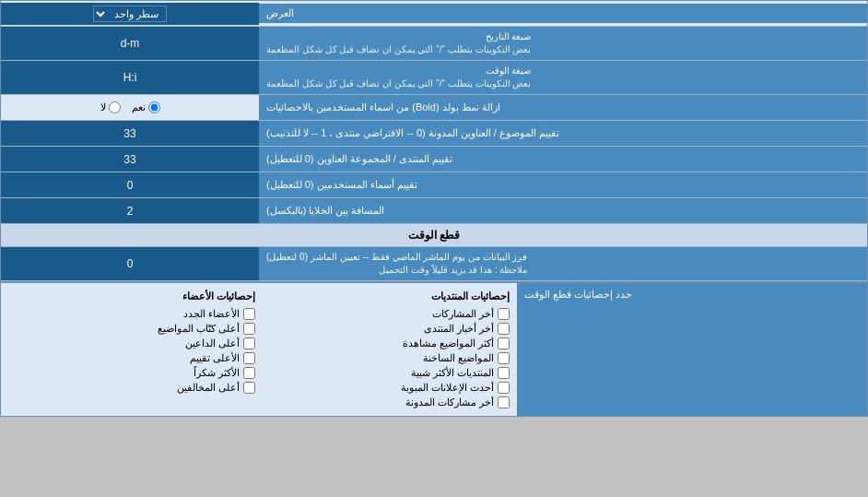  What do you see at coordinates (386, 373) in the screenshot?
I see `checkbox-most-similar: المنتديات الأكثر شبية` at bounding box center [386, 373].